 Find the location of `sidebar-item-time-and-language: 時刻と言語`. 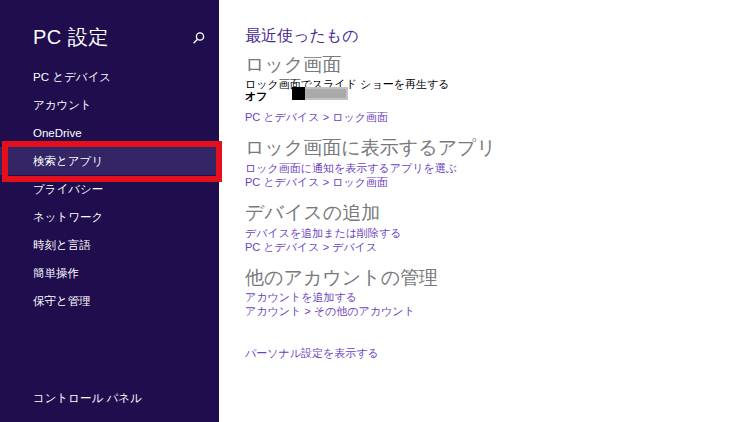

sidebar-item-time-and-language: 時刻と言語 is located at coordinates (110, 245).